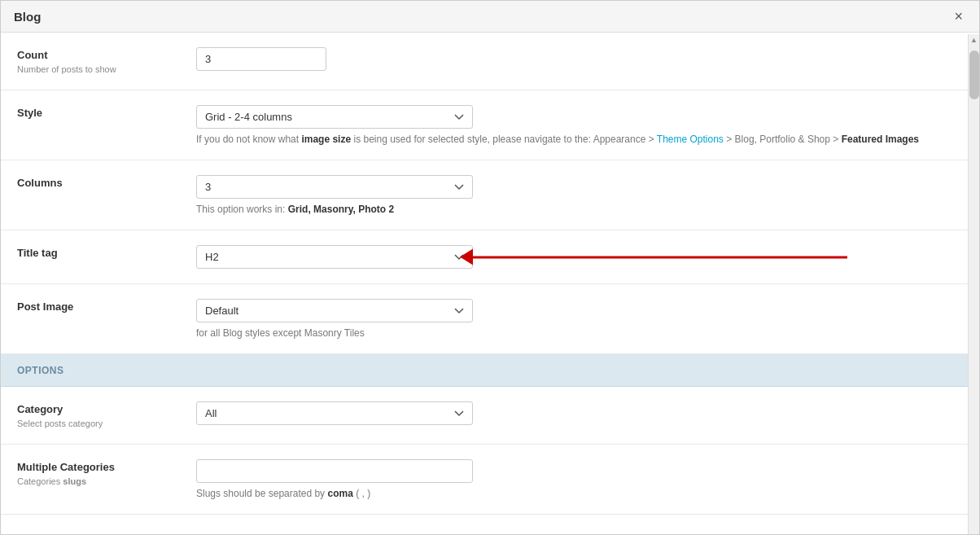  I want to click on close-button: ×, so click(959, 16).